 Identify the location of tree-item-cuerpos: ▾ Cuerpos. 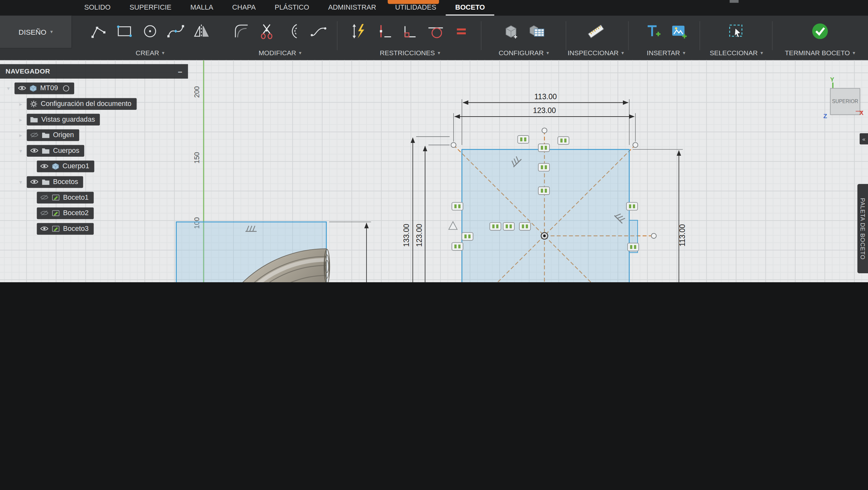
(94, 151).